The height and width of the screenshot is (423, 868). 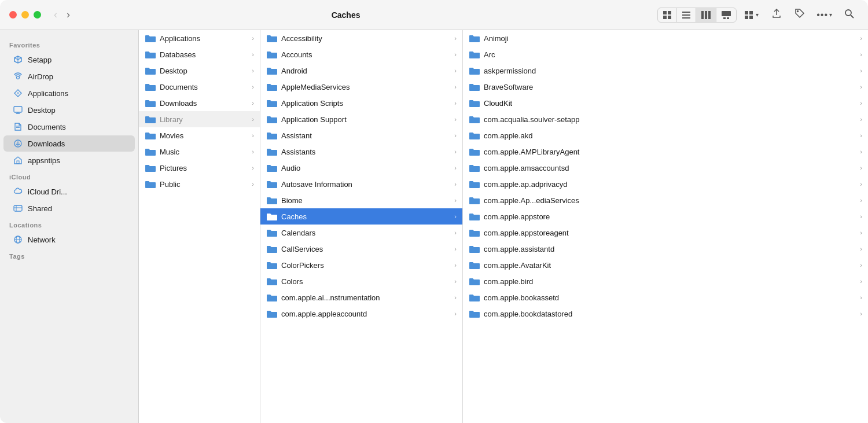 What do you see at coordinates (668, 15) in the screenshot?
I see `grid-view-button` at bounding box center [668, 15].